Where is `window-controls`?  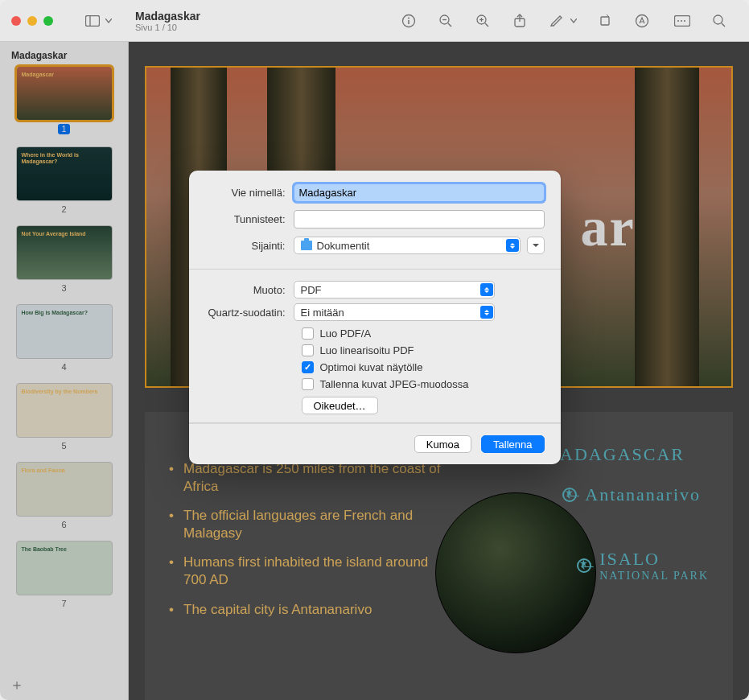 window-controls is located at coordinates (32, 21).